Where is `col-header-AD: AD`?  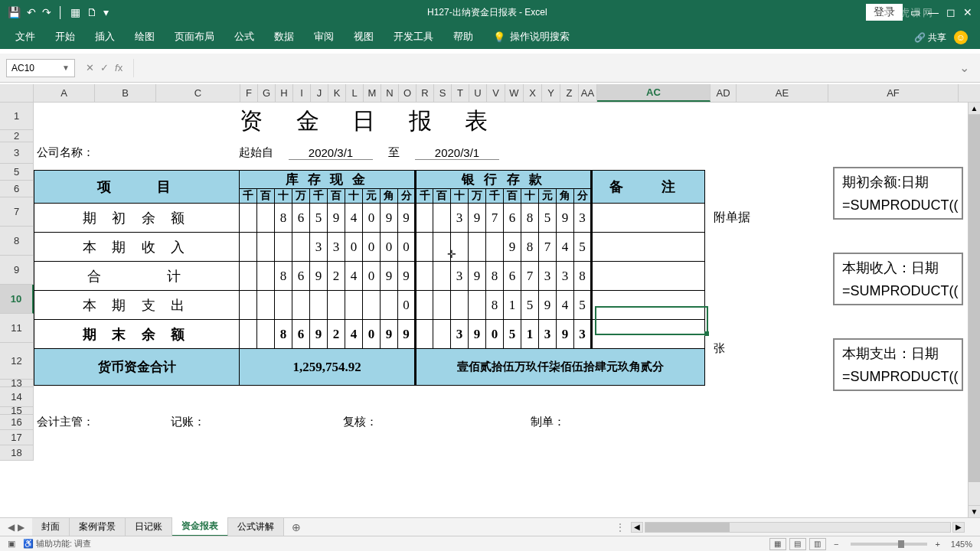
col-header-AD: AD is located at coordinates (724, 93).